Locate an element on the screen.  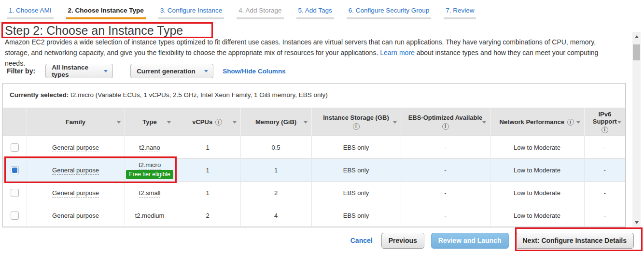
header-instance-storage: Instance Storage (GB)i is located at coordinates (356, 122).